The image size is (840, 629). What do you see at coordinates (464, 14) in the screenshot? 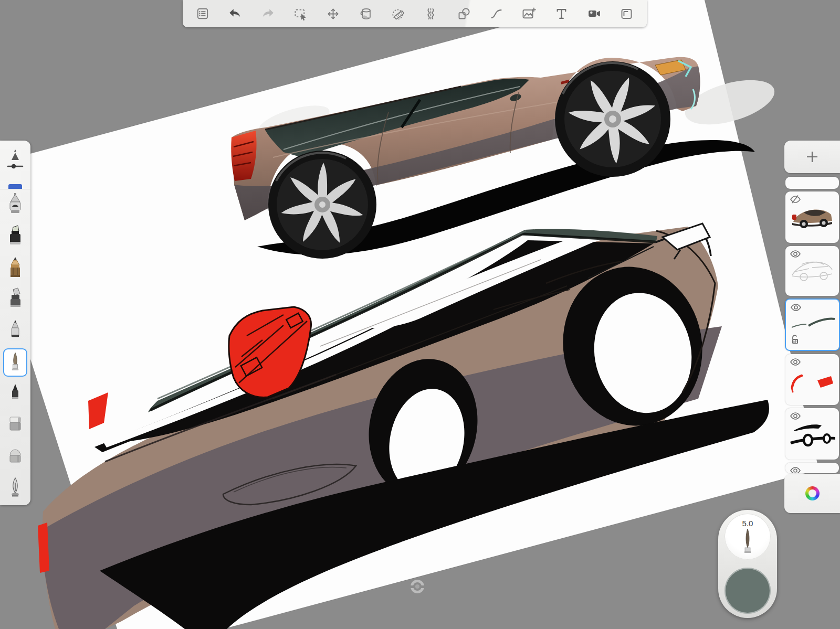
I see `shapes-button` at bounding box center [464, 14].